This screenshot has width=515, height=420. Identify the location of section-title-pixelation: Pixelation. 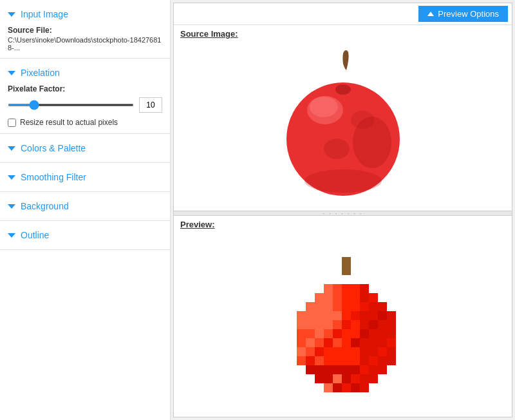
(40, 73).